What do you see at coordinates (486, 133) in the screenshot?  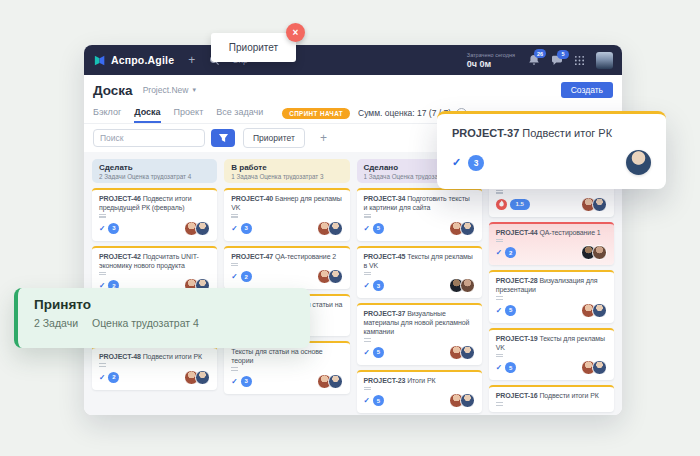 I see `popup-task-id: PROJECT-37` at bounding box center [486, 133].